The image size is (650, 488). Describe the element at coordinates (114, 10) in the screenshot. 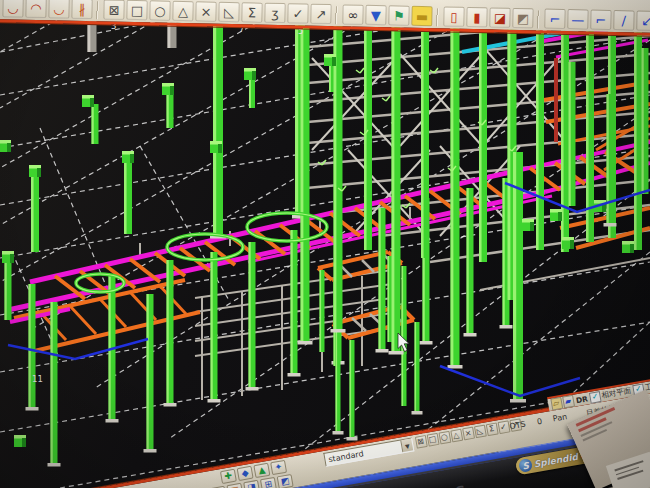

I see `snap-points-icon: ⊠` at that location.